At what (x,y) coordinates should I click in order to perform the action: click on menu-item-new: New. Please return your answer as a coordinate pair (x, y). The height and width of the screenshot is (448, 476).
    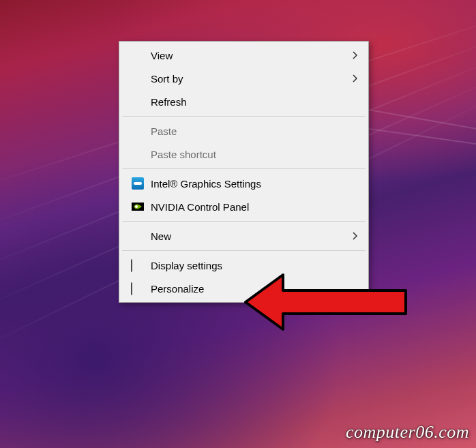
    Looking at the image, I should click on (244, 236).